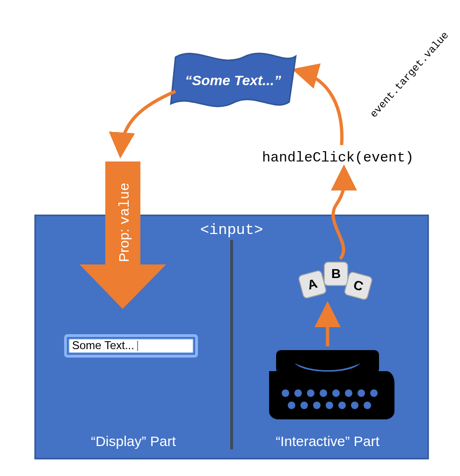 The width and height of the screenshot is (460, 476). I want to click on input-tag-label: <input>, so click(232, 230).